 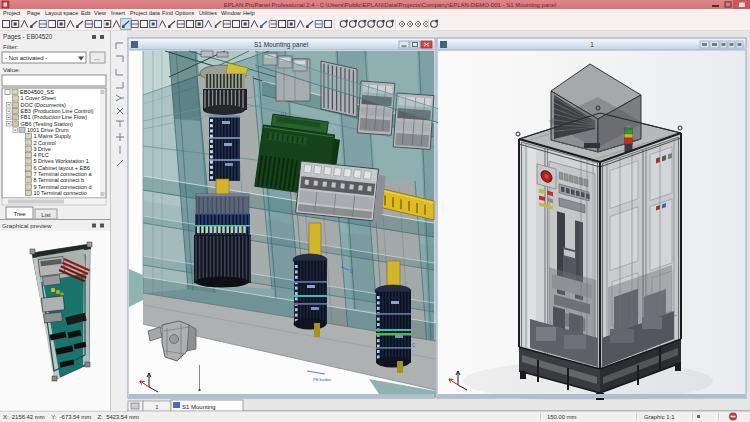 What do you see at coordinates (97, 58) in the screenshot?
I see `svg-text:...: ...` at bounding box center [97, 58].